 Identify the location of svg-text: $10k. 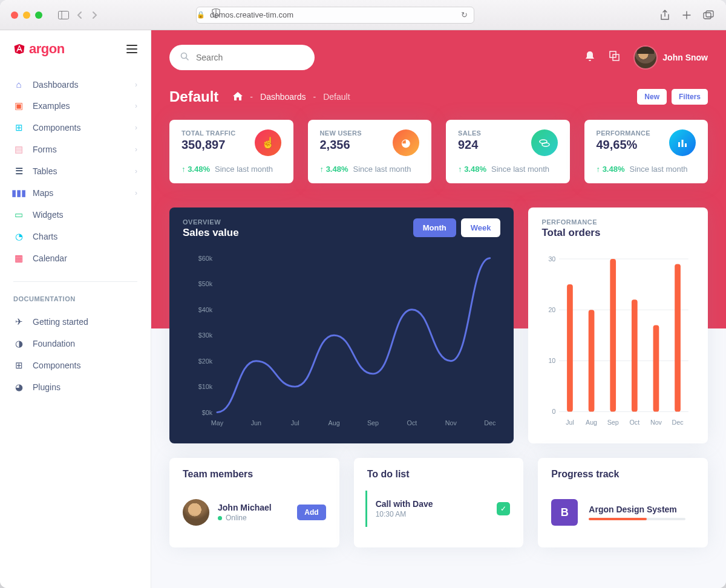
(206, 387).